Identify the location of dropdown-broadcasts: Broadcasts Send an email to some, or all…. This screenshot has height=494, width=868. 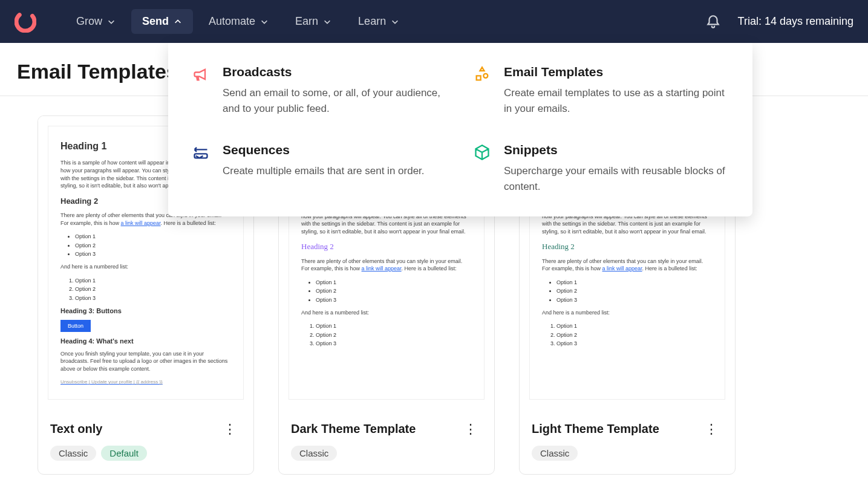
(319, 91).